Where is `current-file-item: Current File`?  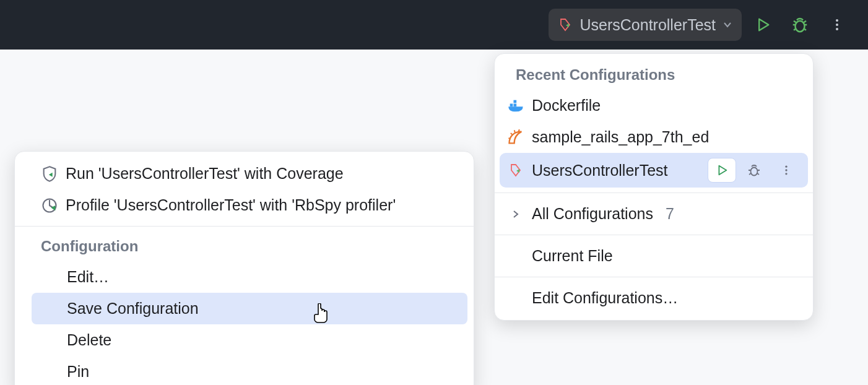 current-file-item: Current File is located at coordinates (654, 256).